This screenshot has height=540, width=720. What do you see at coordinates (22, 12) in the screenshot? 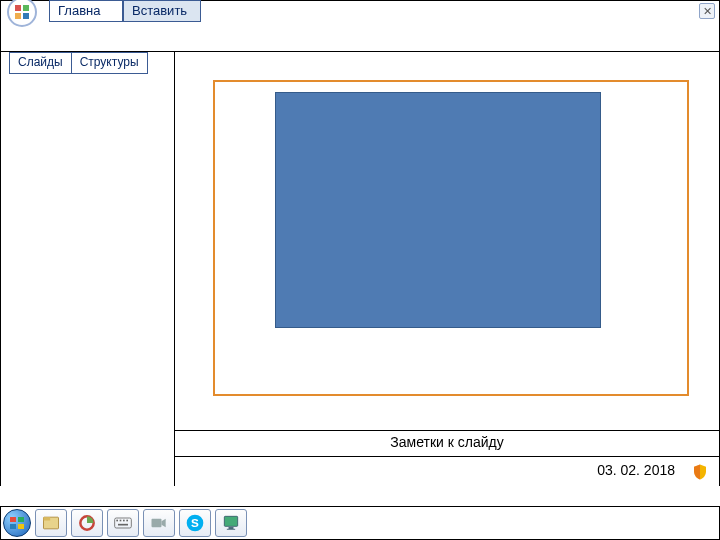
I see `office-logo-icon` at bounding box center [22, 12].